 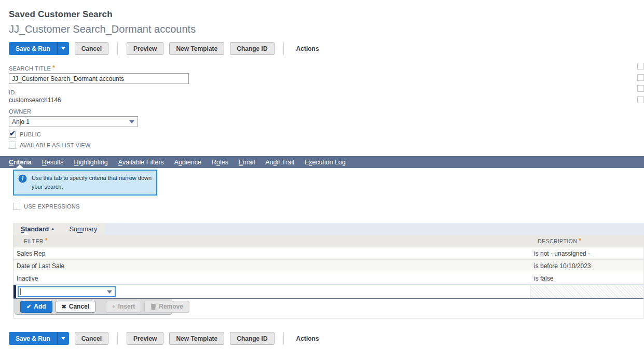 What do you see at coordinates (247, 162) in the screenshot?
I see `tab-email: Email` at bounding box center [247, 162].